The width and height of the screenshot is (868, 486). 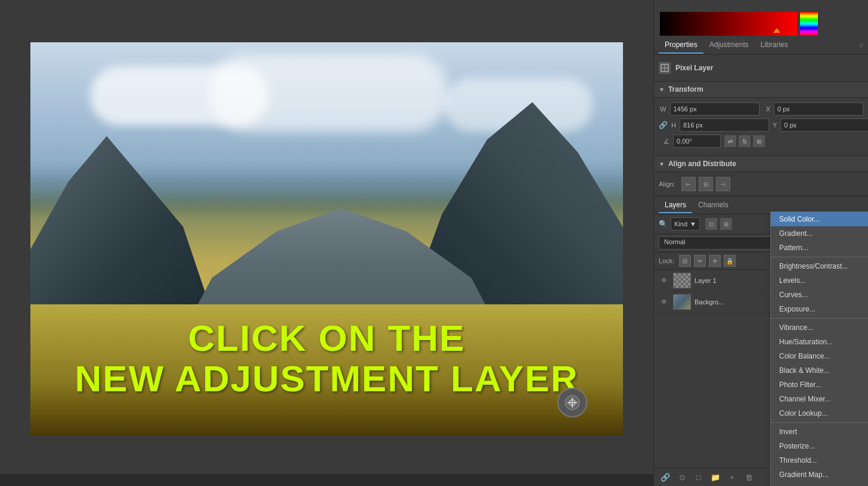 What do you see at coordinates (665, 68) in the screenshot?
I see `pixel-layer-icon` at bounding box center [665, 68].